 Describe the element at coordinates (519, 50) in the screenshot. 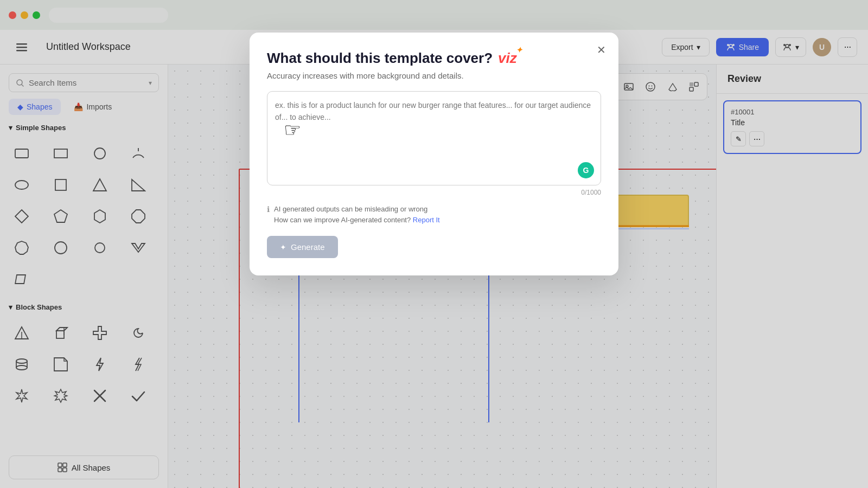

I see `sparkle-icon: ✦` at that location.